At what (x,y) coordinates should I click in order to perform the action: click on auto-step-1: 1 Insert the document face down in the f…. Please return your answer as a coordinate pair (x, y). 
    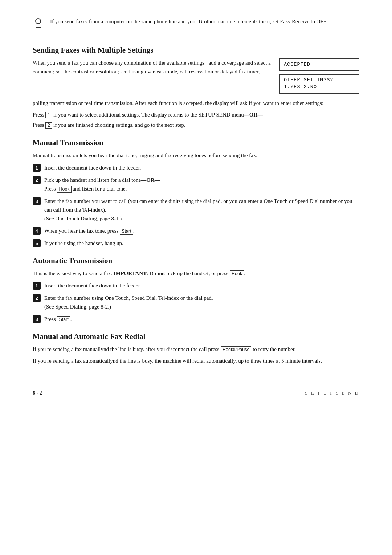
    Looking at the image, I should click on (196, 286).